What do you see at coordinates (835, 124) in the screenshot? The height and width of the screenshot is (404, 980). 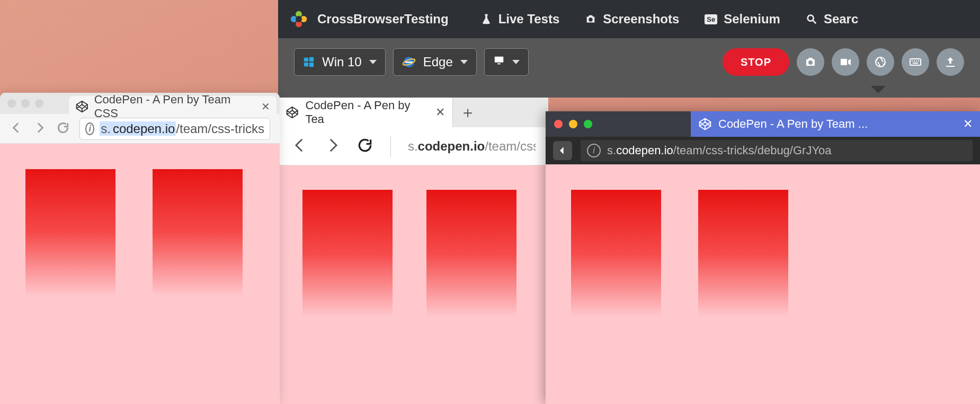 I see `firefox-tab: CodePen - A Pen by Team ... ✕` at bounding box center [835, 124].